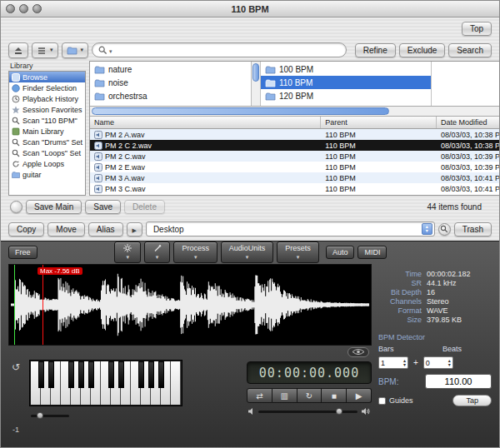  I want to click on player-toolbar: Free Process AudioUnits Presets Auto MID…, so click(250, 252).